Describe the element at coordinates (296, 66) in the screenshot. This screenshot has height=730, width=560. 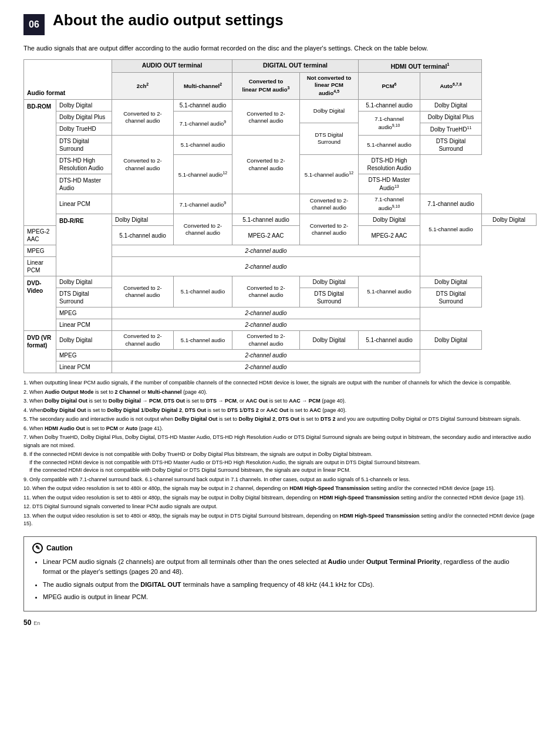
I see `digital-out-header: DIGITAL OUT terminal` at that location.